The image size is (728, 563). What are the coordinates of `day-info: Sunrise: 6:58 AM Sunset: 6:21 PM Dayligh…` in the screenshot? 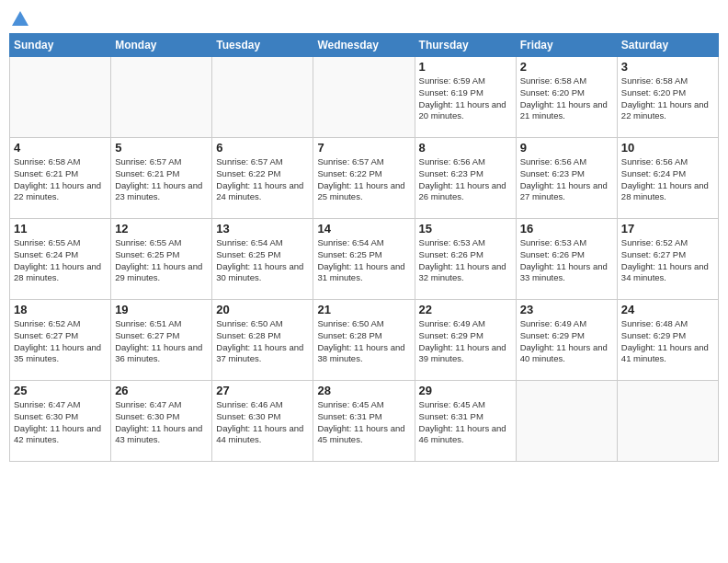 It's located at (61, 180).